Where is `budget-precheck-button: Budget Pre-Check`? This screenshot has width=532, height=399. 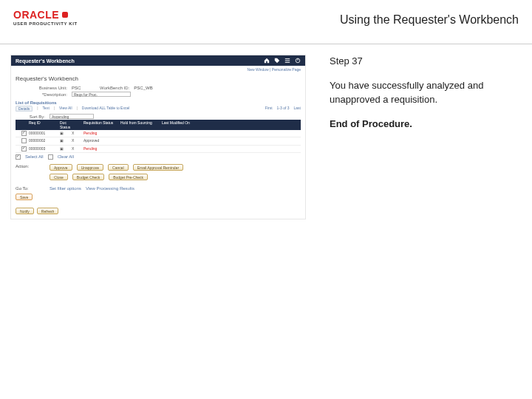
budget-precheck-button: Budget Pre-Check is located at coordinates (129, 177).